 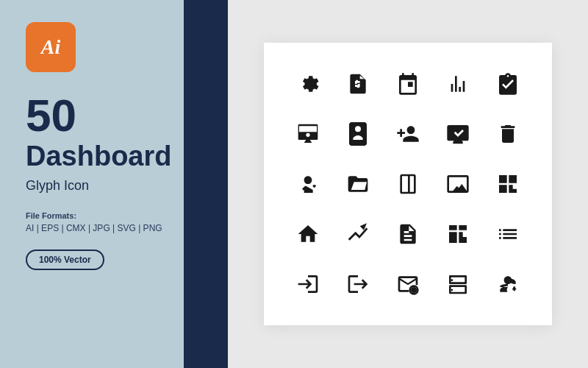 I want to click on ai-badge: Ai, so click(x=51, y=47).